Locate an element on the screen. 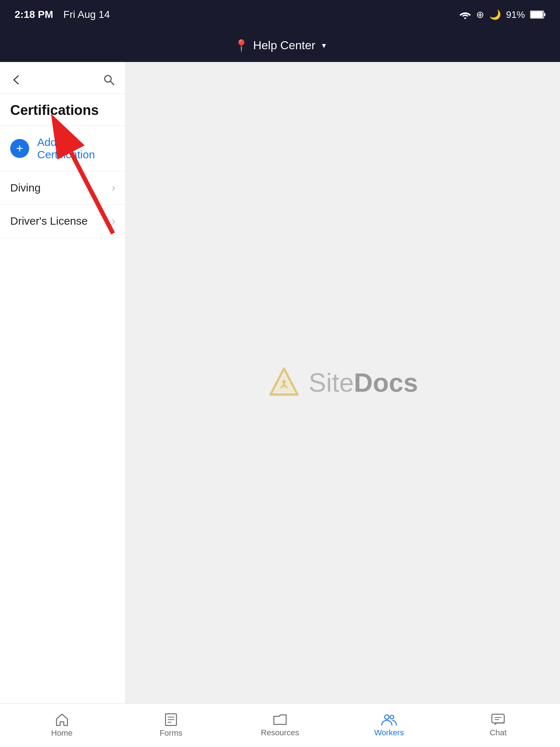  sitedocs-logo-text: SiteDocs is located at coordinates (363, 383).